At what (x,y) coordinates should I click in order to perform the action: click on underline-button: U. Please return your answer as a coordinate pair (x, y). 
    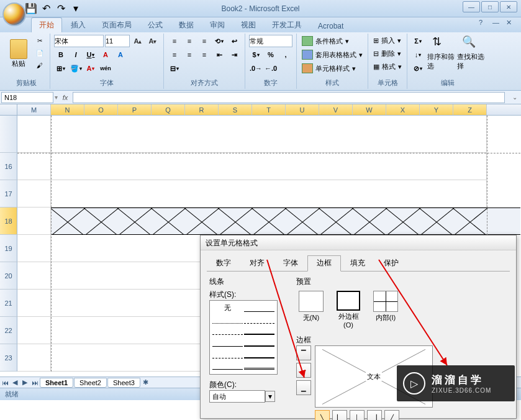
    Looking at the image, I should click on (91, 55).